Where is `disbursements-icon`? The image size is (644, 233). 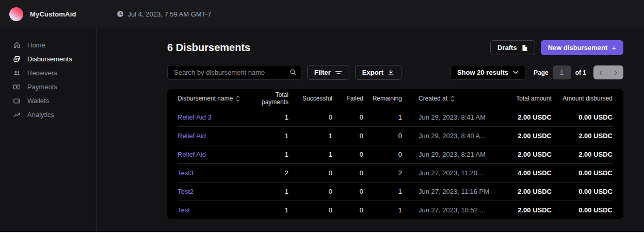
disbursements-icon is located at coordinates (17, 59).